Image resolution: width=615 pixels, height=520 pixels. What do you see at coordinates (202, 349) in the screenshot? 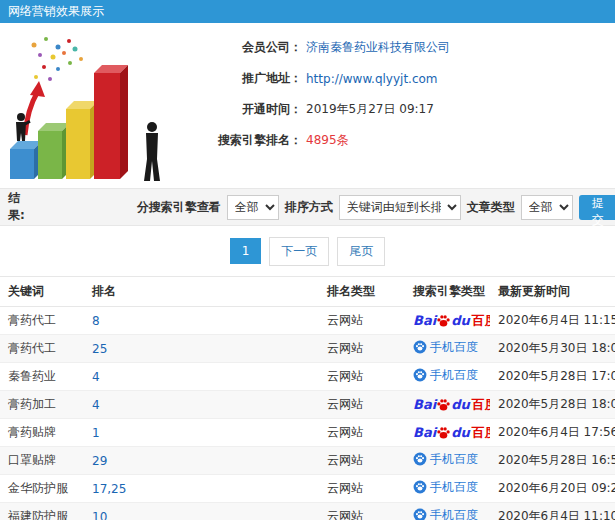
I see `rank-cell: 25` at bounding box center [202, 349].